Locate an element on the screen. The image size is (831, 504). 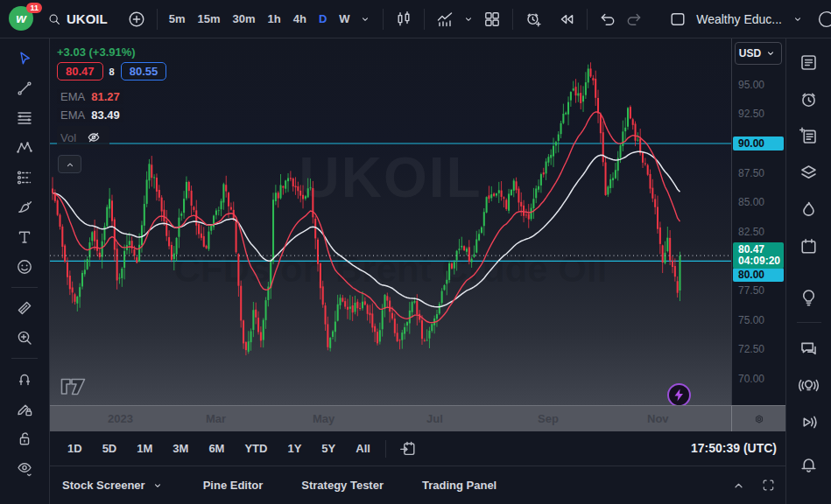
sidebar-ideas is located at coordinates (809, 297).